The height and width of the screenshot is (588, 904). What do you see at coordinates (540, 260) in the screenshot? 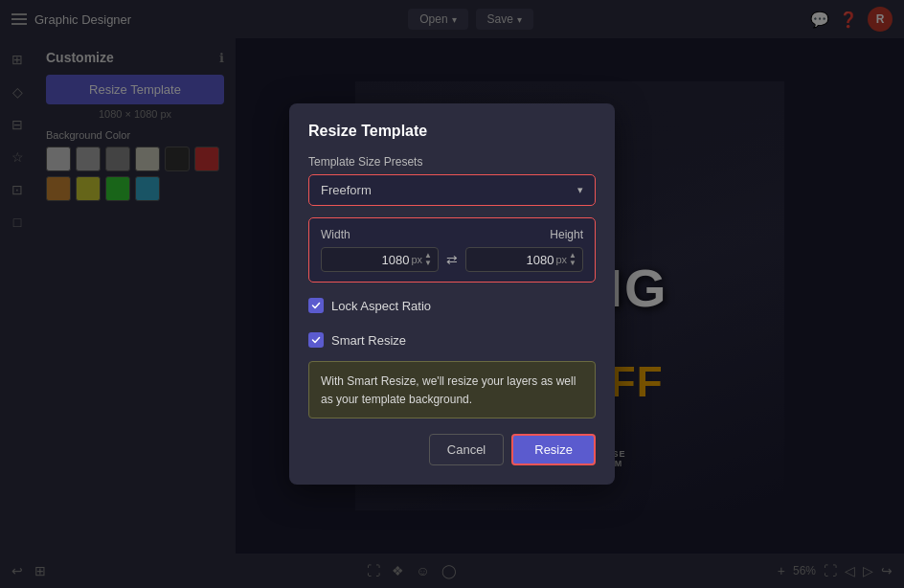
I see `height-value: 1080` at bounding box center [540, 260].